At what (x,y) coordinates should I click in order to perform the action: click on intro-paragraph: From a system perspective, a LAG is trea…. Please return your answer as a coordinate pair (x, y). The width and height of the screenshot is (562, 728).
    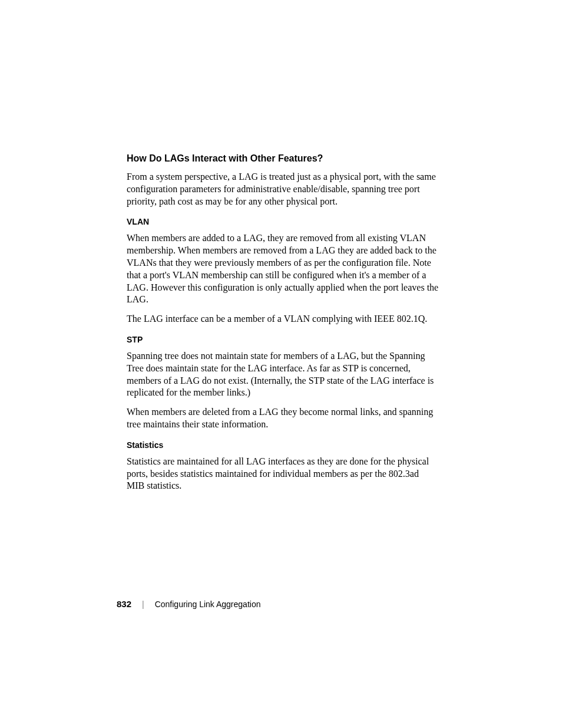
    Looking at the image, I should click on (283, 189).